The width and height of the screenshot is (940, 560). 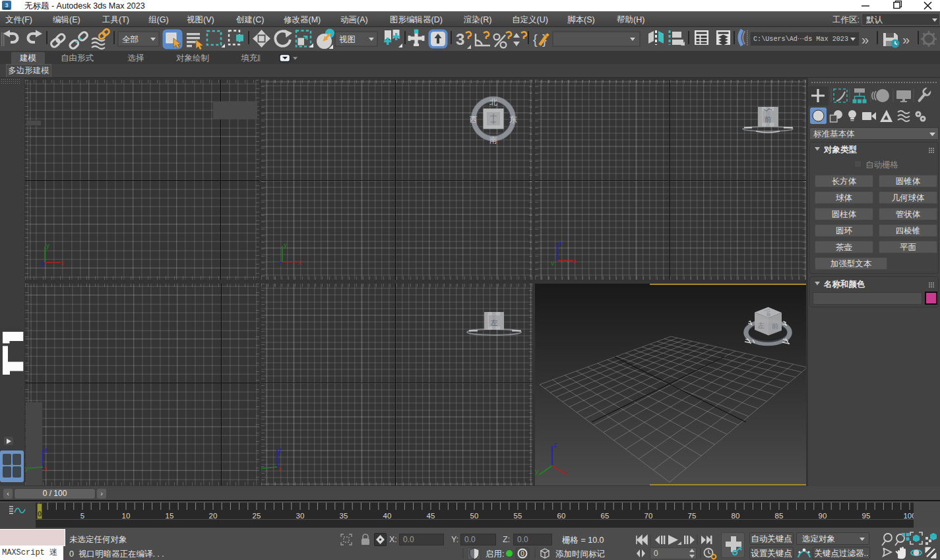 I want to click on svg-text: 95, so click(x=867, y=516).